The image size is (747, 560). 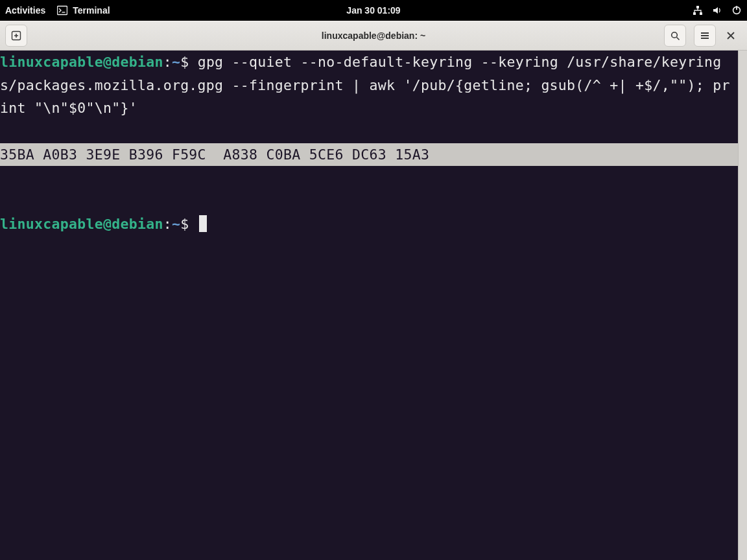 What do you see at coordinates (16, 36) in the screenshot?
I see `new-tab-icon` at bounding box center [16, 36].